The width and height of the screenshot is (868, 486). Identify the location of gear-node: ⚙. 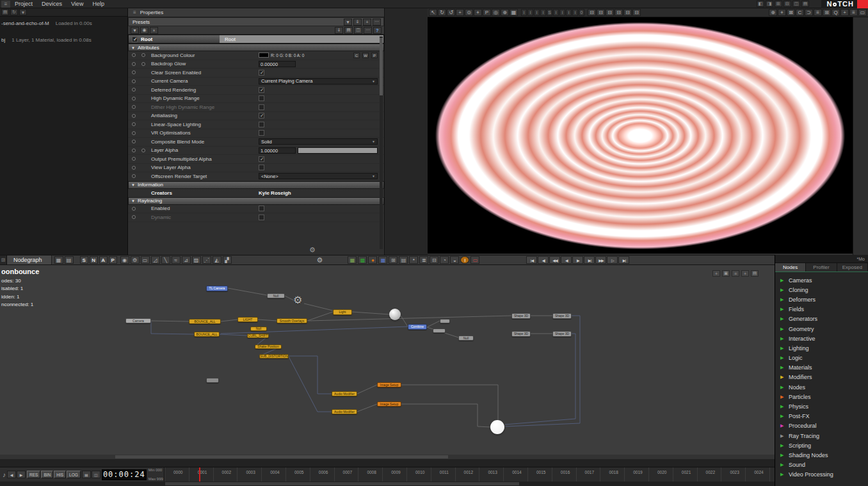
(298, 300).